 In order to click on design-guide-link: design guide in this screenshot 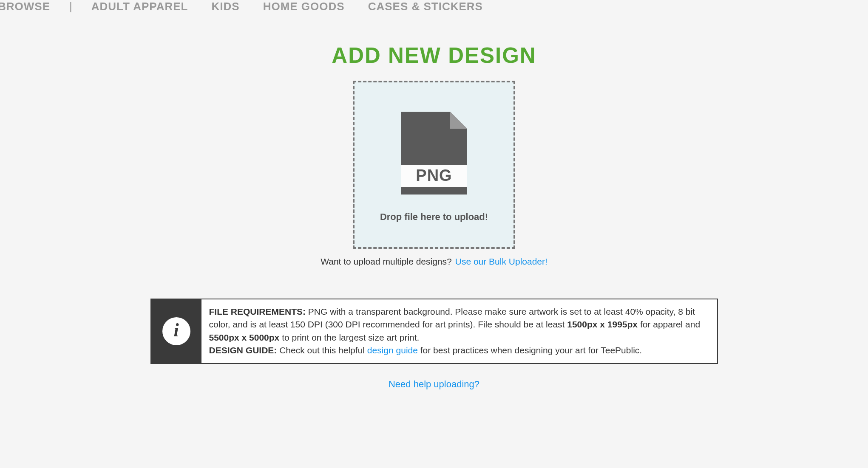, I will do `click(393, 350)`.